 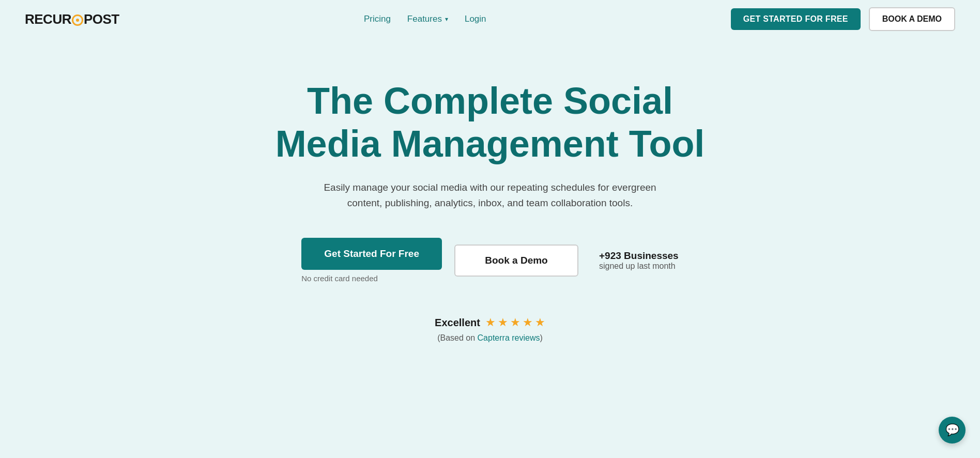 I want to click on businesses-label: signed up last month, so click(x=637, y=266).